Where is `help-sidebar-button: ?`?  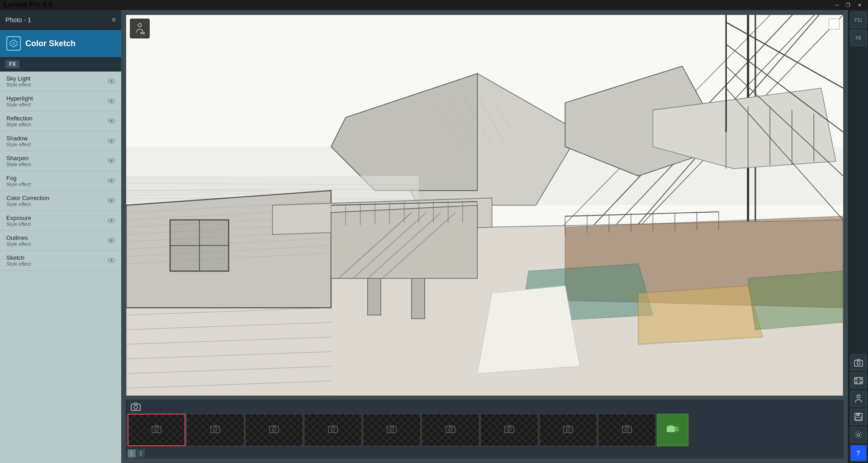 help-sidebar-button: ? is located at coordinates (859, 453).